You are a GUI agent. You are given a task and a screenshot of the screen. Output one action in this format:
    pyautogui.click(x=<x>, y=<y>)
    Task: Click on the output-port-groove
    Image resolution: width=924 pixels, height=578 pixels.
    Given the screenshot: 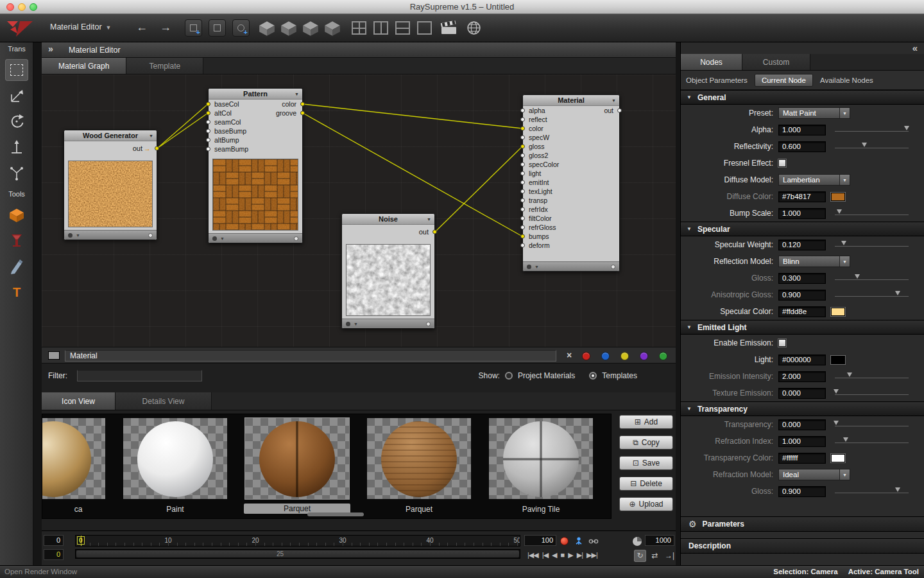 What is the action you would take?
    pyautogui.click(x=303, y=113)
    